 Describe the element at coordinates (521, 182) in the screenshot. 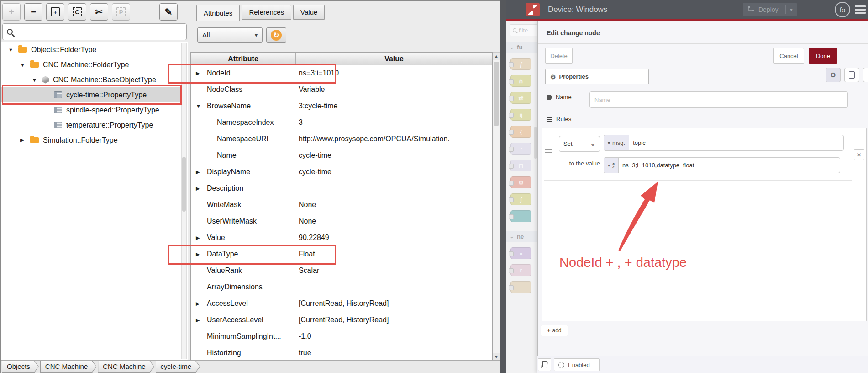

I see `exec-node: ⚙` at that location.